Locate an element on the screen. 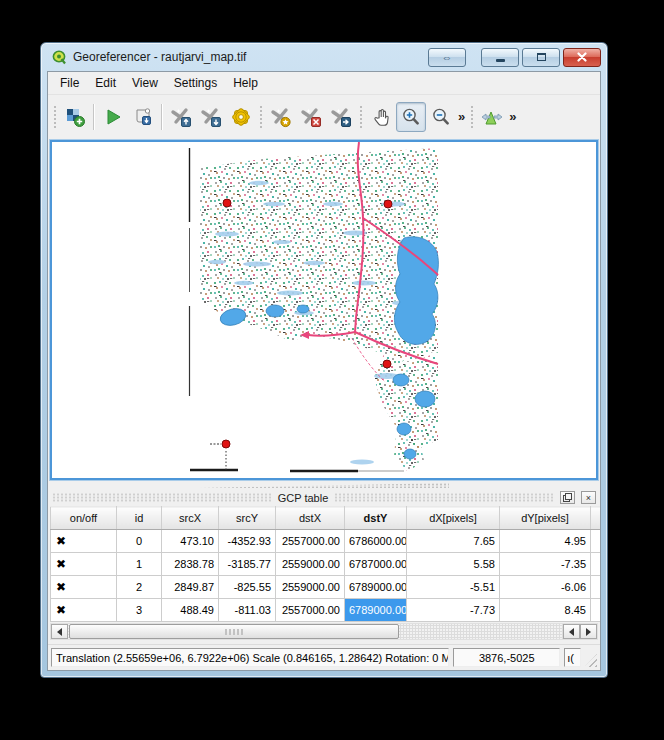  open-raster-button is located at coordinates (75, 117).